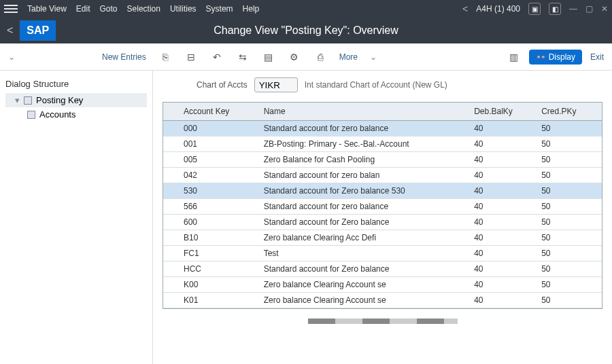 The image size is (612, 364). Describe the element at coordinates (217, 192) in the screenshot. I see `cell-account-key: 530` at that location.